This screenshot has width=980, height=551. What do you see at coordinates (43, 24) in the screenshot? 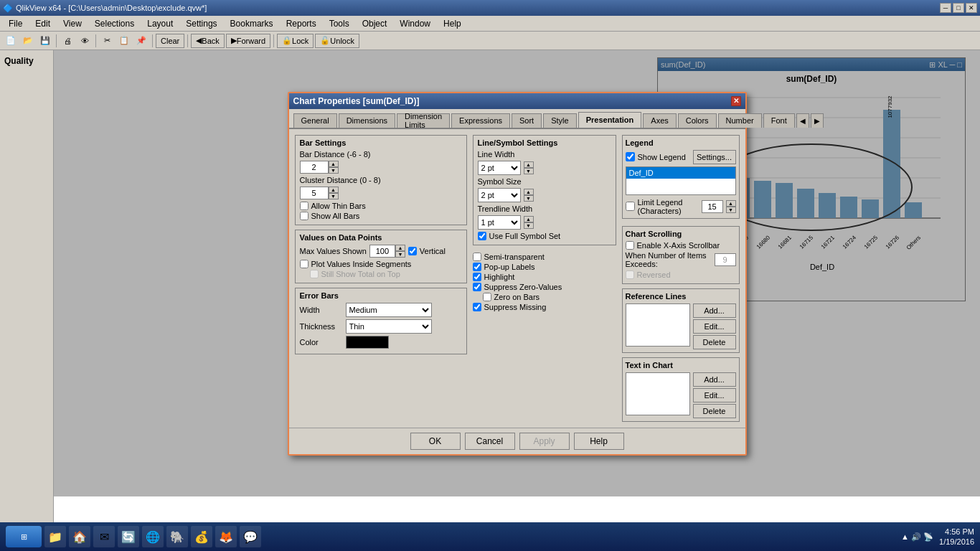
I see `menu-edit: Edit` at bounding box center [43, 24].